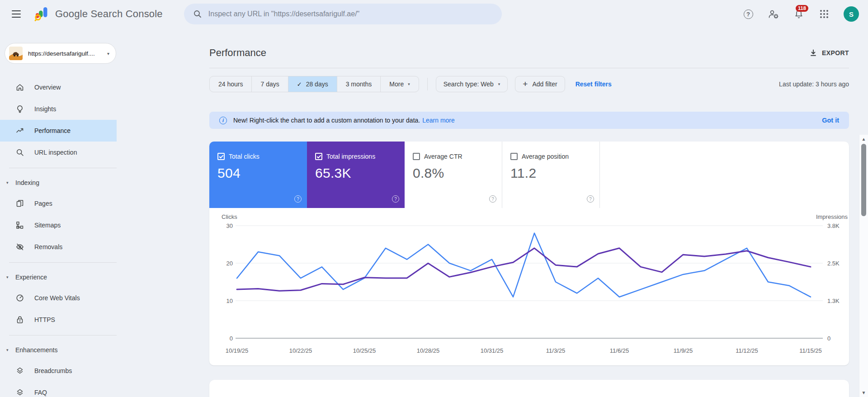  I want to click on svg-text: 11/12/25, so click(747, 351).